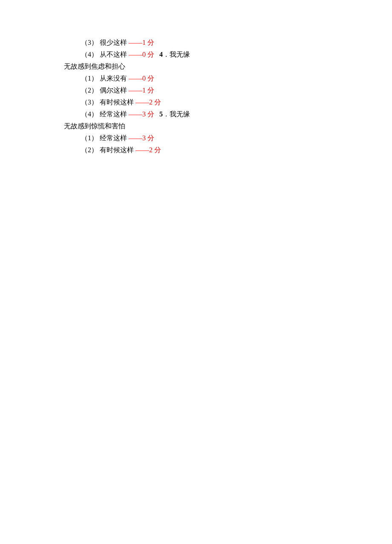 The height and width of the screenshot is (544, 392). What do you see at coordinates (196, 114) in the screenshot?
I see `option-line: （4） 经常这样 ——3 分 5．我无缘` at bounding box center [196, 114].